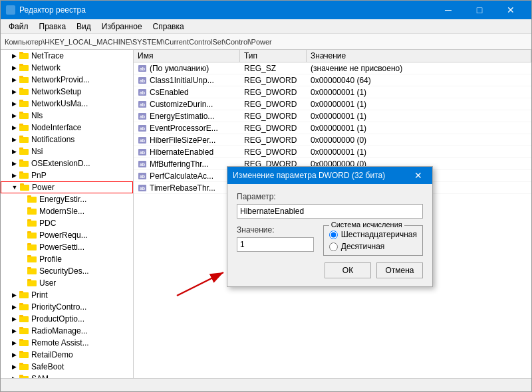 The height and width of the screenshot is (392, 532). What do you see at coordinates (332, 68) in the screenshot?
I see `registry-row: ab (По умолчанию)REG_SZ(значение не прис…` at bounding box center [332, 68].